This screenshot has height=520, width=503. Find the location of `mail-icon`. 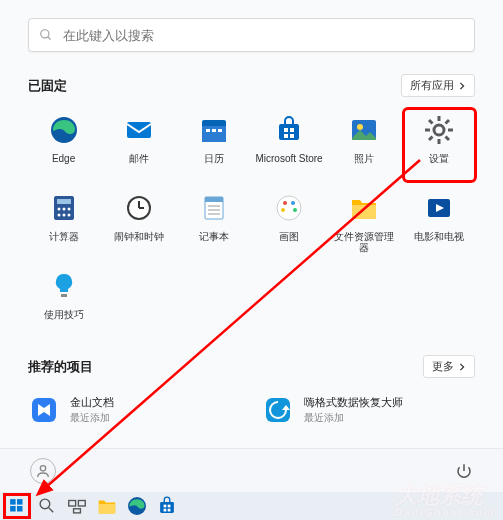

mail-icon is located at coordinates (139, 130).